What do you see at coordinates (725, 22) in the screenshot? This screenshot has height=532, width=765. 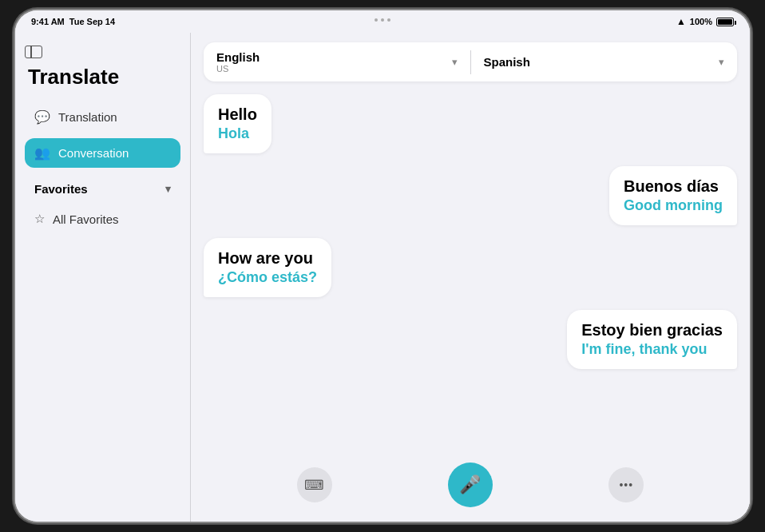 I see `battery-icon` at bounding box center [725, 22].